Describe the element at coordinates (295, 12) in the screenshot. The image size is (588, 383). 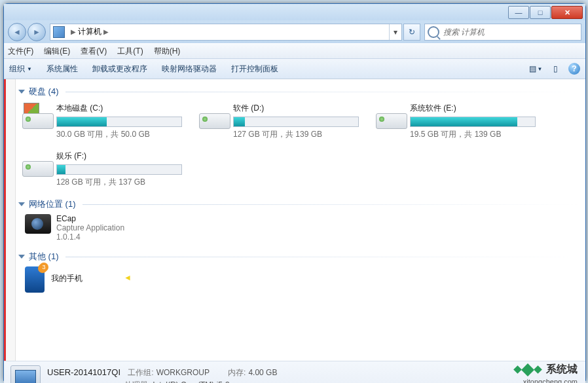
I see `titlebar: — □ ✕` at that location.